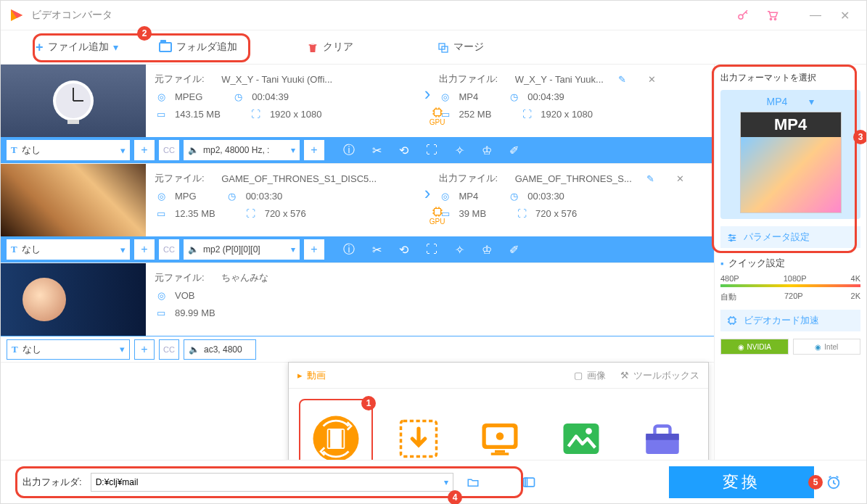  Describe the element at coordinates (845, 15) in the screenshot. I see `close-button: ✕` at that location.